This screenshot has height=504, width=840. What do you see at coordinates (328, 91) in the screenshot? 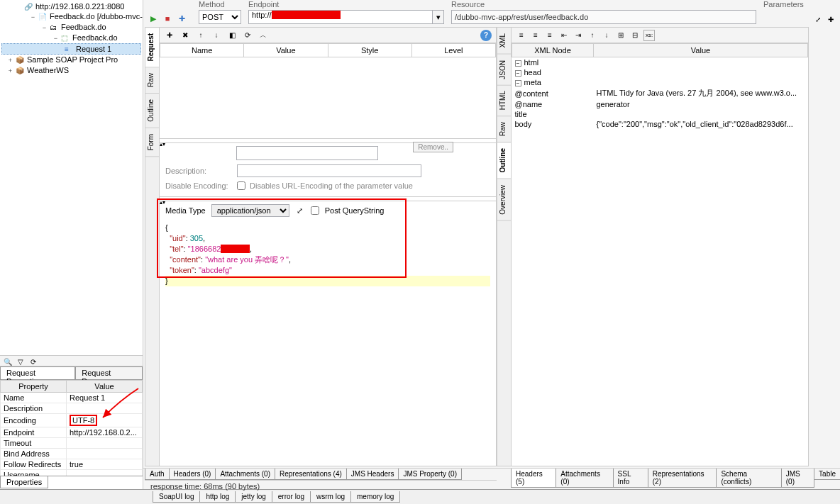
I see `request-params-table: Name Value Style Level` at bounding box center [328, 91].